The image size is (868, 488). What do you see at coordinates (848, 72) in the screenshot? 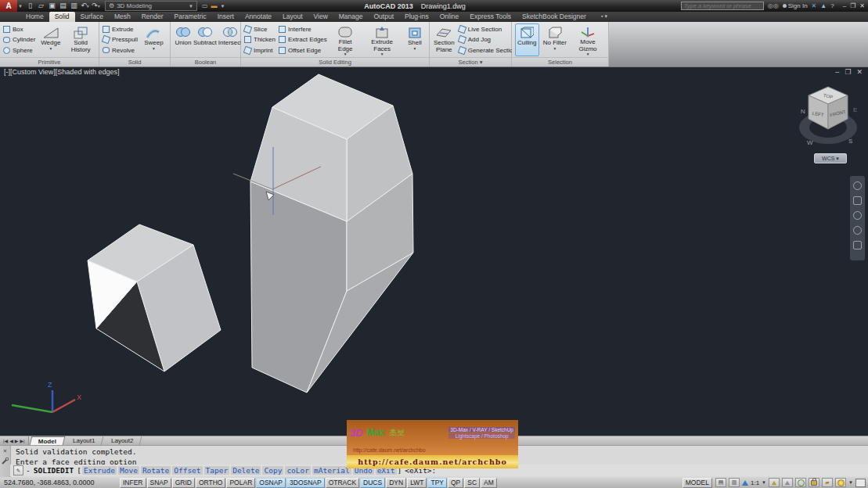
I see `doc-restore-button: ❐` at bounding box center [848, 72].